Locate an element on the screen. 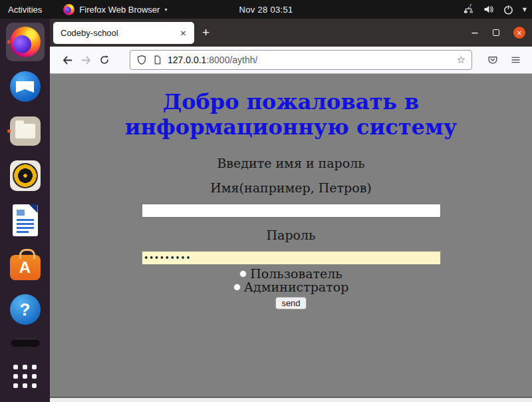 The image size is (532, 402). back-button is located at coordinates (67, 60).